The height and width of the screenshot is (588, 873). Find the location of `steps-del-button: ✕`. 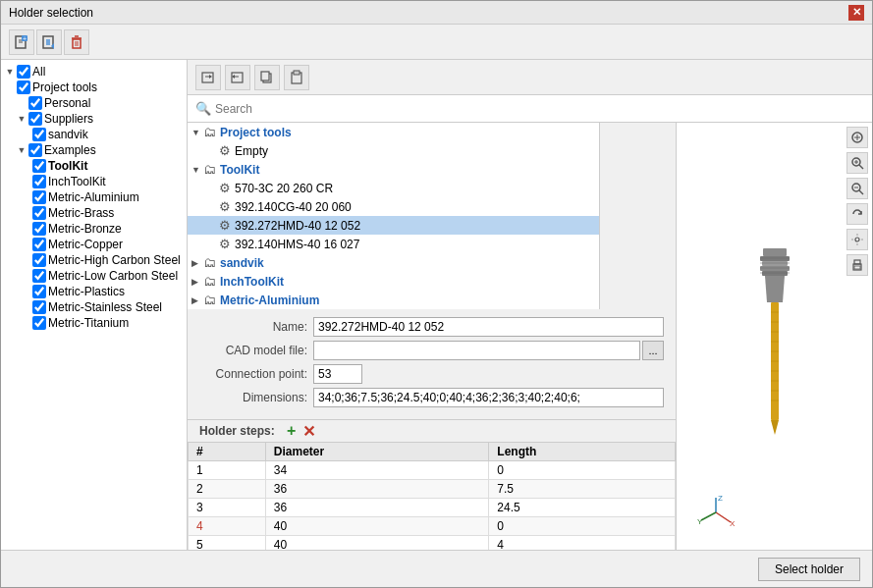

steps-del-button: ✕ is located at coordinates (309, 431).